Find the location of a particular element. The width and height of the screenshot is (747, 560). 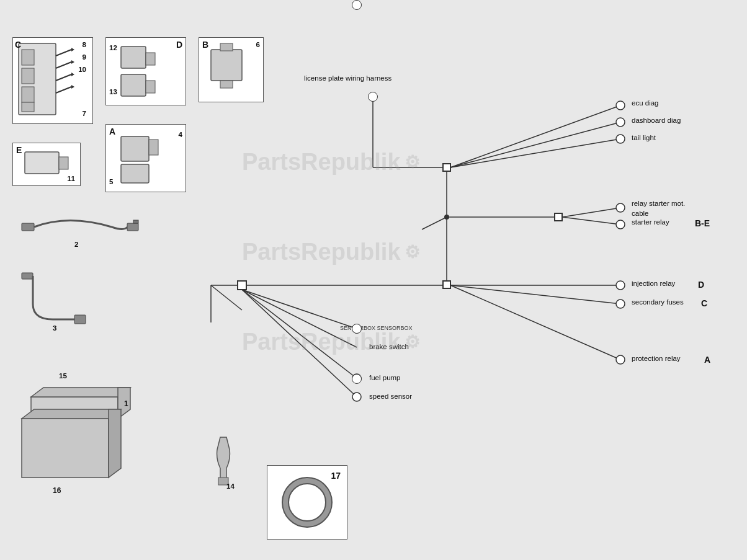

injection-relay-ref: D is located at coordinates (701, 285).